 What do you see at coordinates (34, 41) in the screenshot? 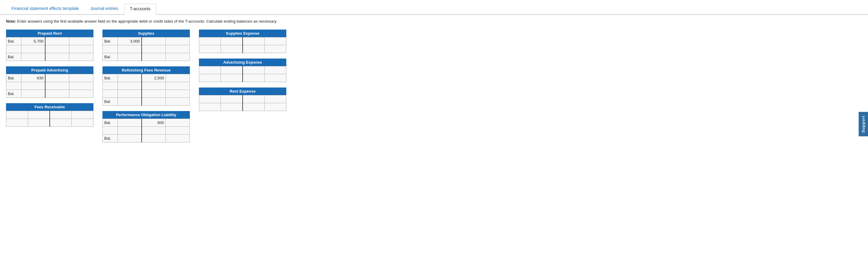
I see `value-cell: 5,700` at bounding box center [34, 41].